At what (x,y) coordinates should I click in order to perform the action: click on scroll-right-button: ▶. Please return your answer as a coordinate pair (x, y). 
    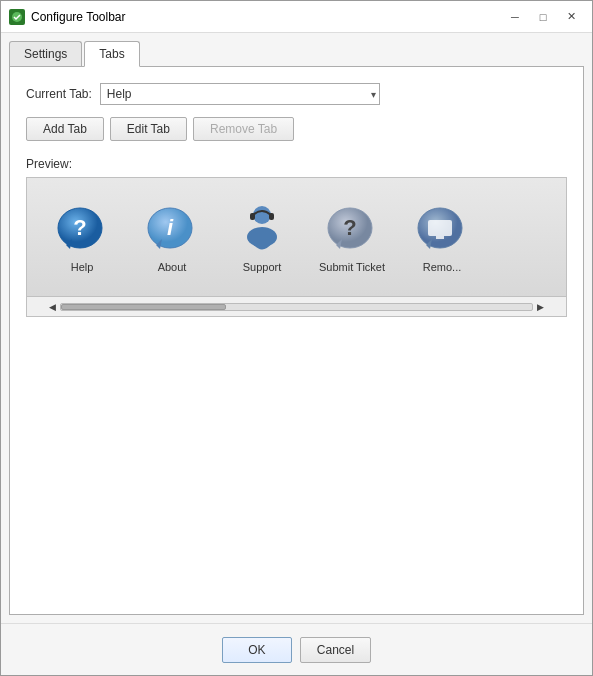
    Looking at the image, I should click on (540, 307).